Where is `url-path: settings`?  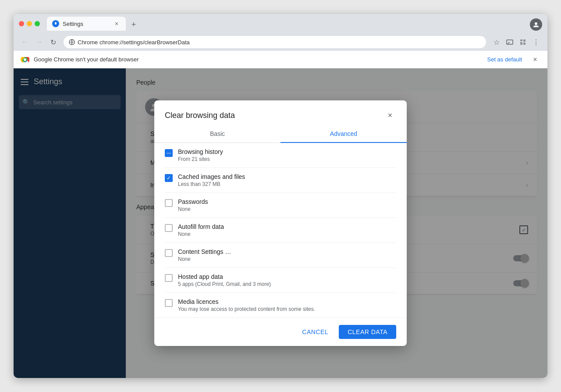 url-path: settings is located at coordinates (133, 42).